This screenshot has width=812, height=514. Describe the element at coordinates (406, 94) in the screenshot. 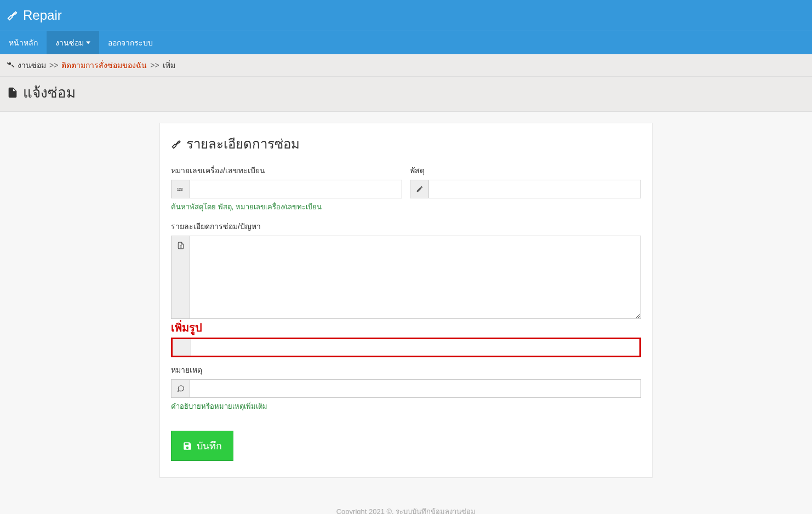

I see `page-title: แจ้งซ่อม` at that location.